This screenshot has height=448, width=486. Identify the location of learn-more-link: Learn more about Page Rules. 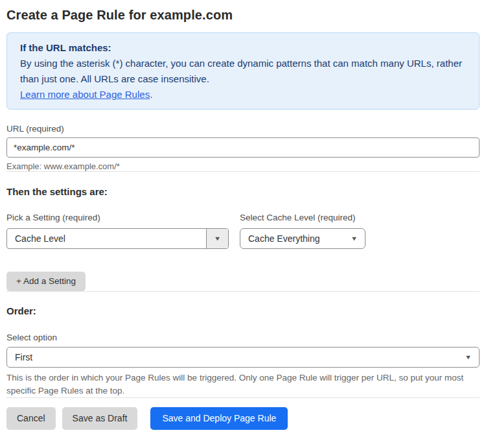
(85, 95).